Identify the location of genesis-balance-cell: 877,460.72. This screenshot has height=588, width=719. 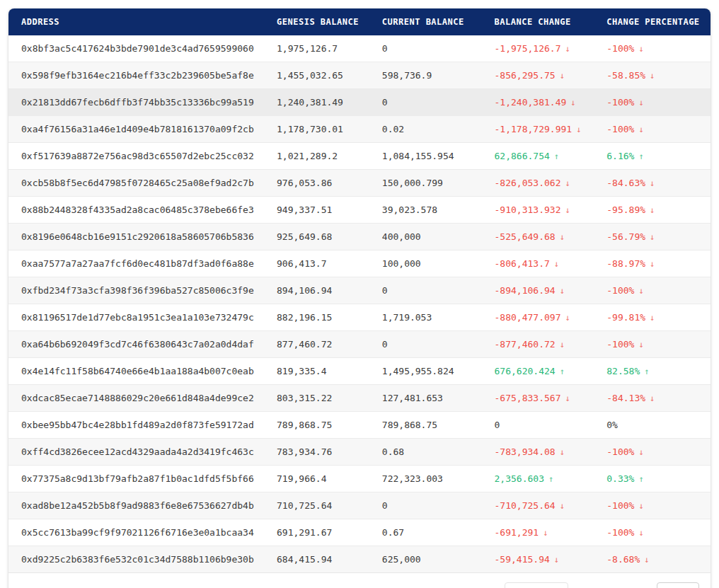
(321, 345).